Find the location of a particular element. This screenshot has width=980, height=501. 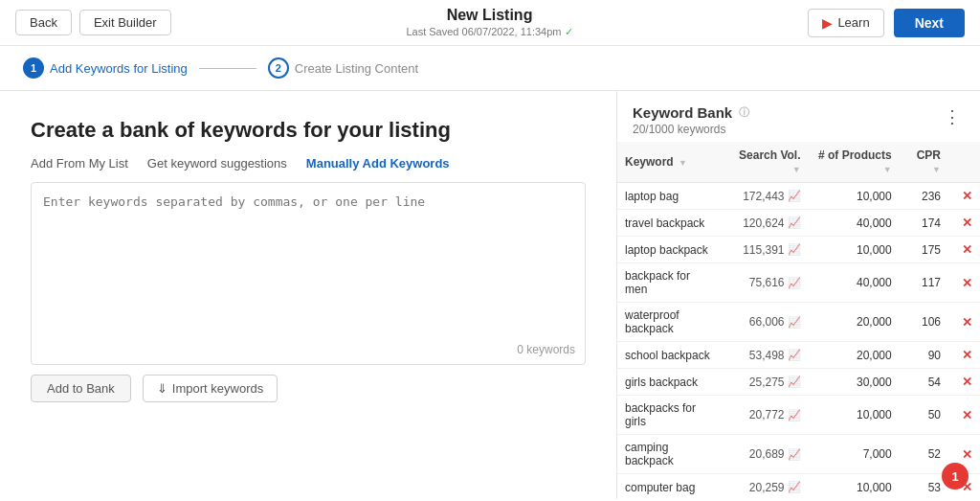

cell-cpr: 106 is located at coordinates (924, 322).